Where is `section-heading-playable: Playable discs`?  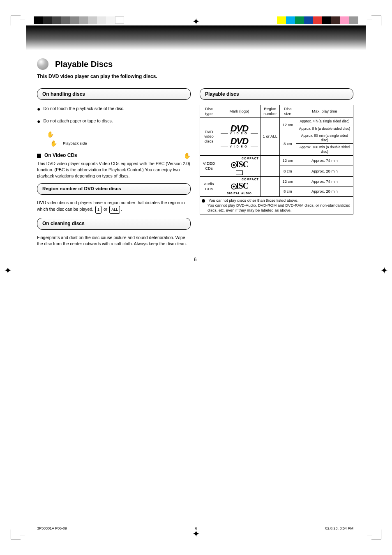
section-heading-playable: Playable discs is located at coordinates (277, 94).